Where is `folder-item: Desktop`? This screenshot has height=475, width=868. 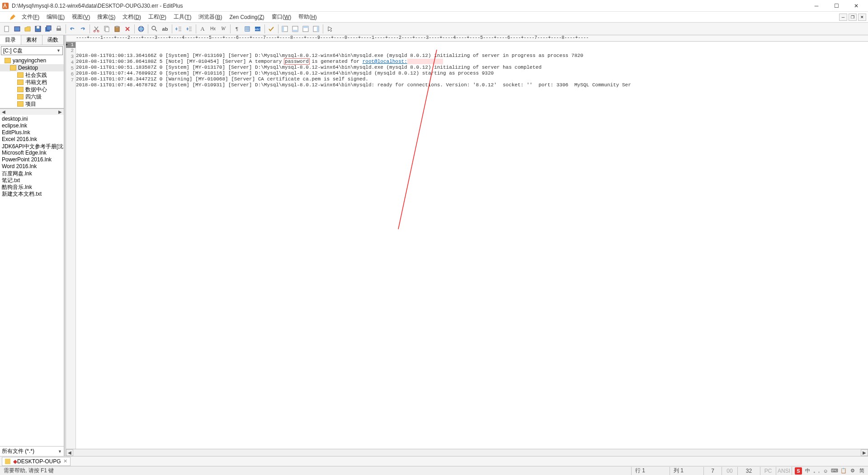
folder-item: Desktop is located at coordinates (32, 68).